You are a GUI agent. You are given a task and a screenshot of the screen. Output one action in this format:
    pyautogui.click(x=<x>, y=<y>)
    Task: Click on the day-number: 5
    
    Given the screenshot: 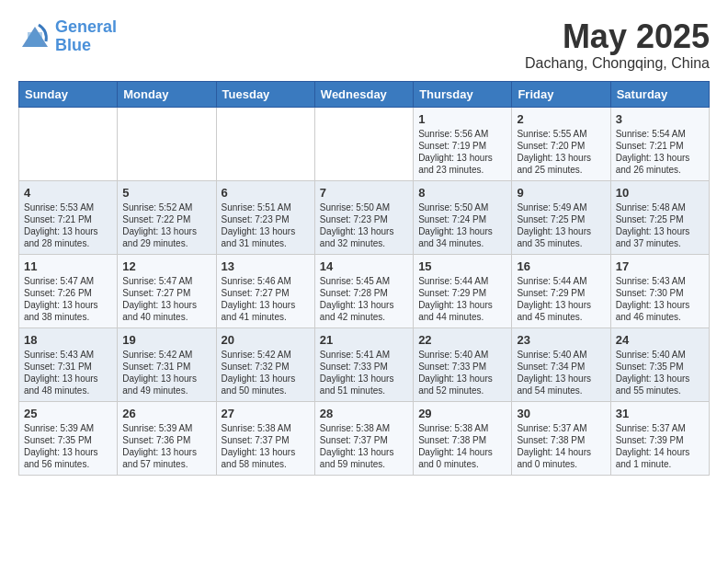 What is the action you would take?
    pyautogui.click(x=166, y=193)
    